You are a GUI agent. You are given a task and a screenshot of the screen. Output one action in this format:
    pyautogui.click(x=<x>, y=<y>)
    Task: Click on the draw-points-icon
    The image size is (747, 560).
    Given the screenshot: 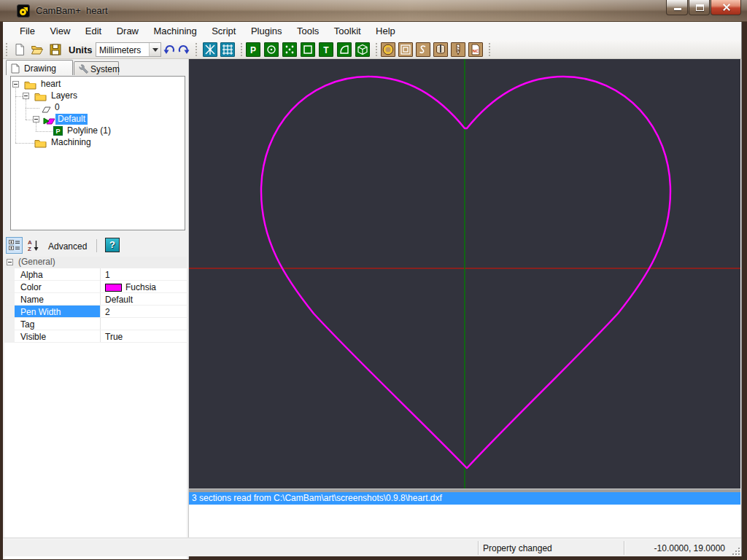 What is the action you would take?
    pyautogui.click(x=290, y=50)
    